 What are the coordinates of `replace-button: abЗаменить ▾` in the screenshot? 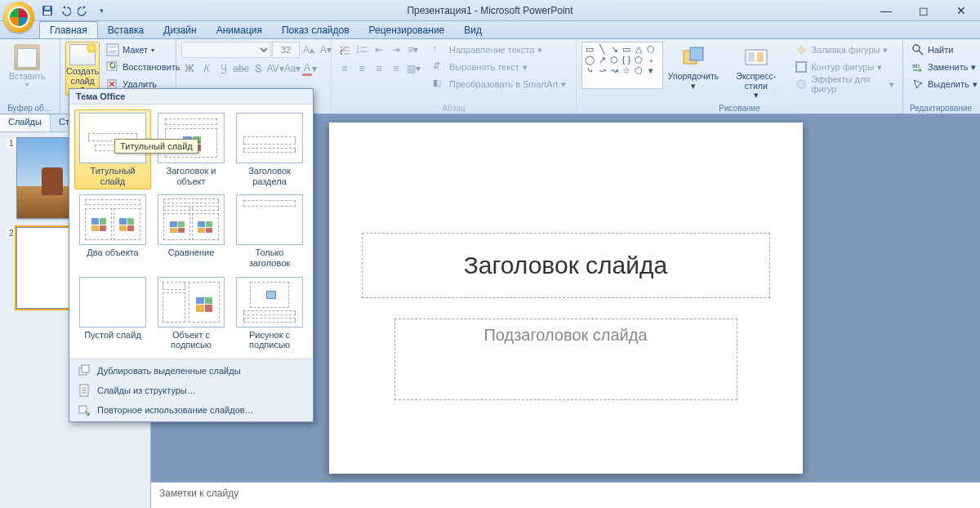 It's located at (944, 67).